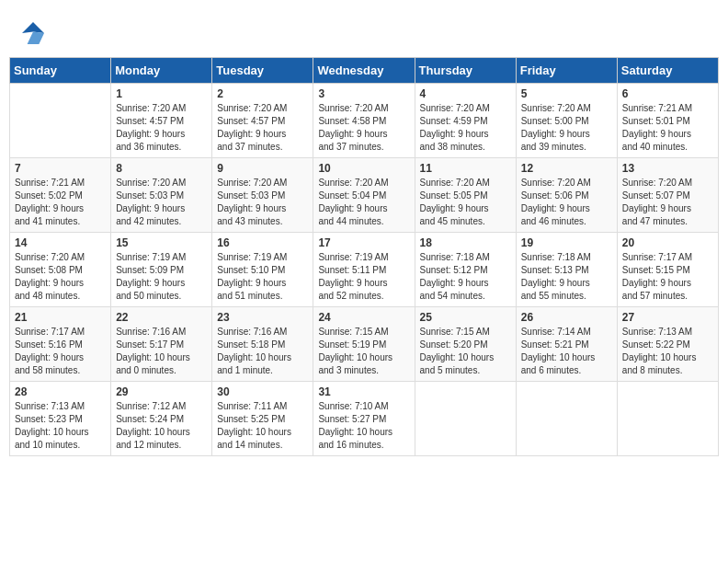 The width and height of the screenshot is (728, 563). What do you see at coordinates (162, 94) in the screenshot?
I see `day-number: 1` at bounding box center [162, 94].